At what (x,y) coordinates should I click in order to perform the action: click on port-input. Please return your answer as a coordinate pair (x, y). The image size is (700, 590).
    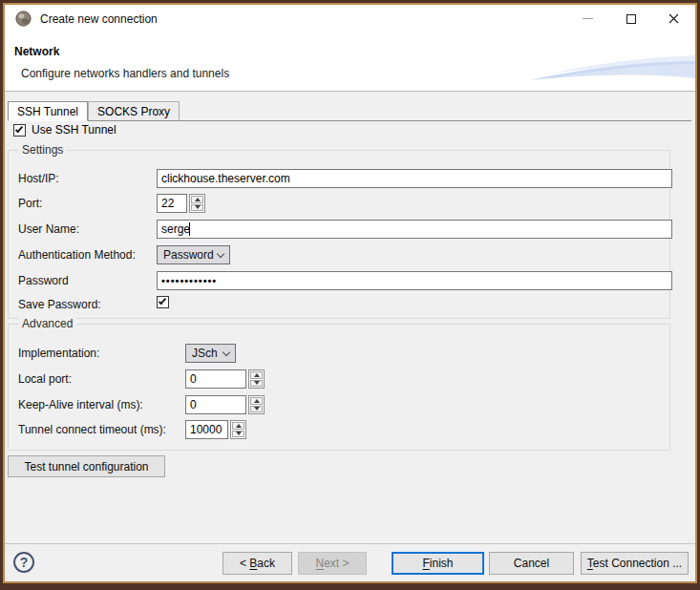
    Looking at the image, I should click on (172, 203).